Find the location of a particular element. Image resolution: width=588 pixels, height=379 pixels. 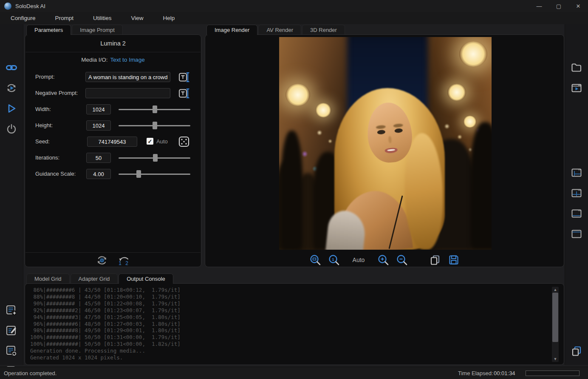

zoom-fit-icon is located at coordinates (315, 260).